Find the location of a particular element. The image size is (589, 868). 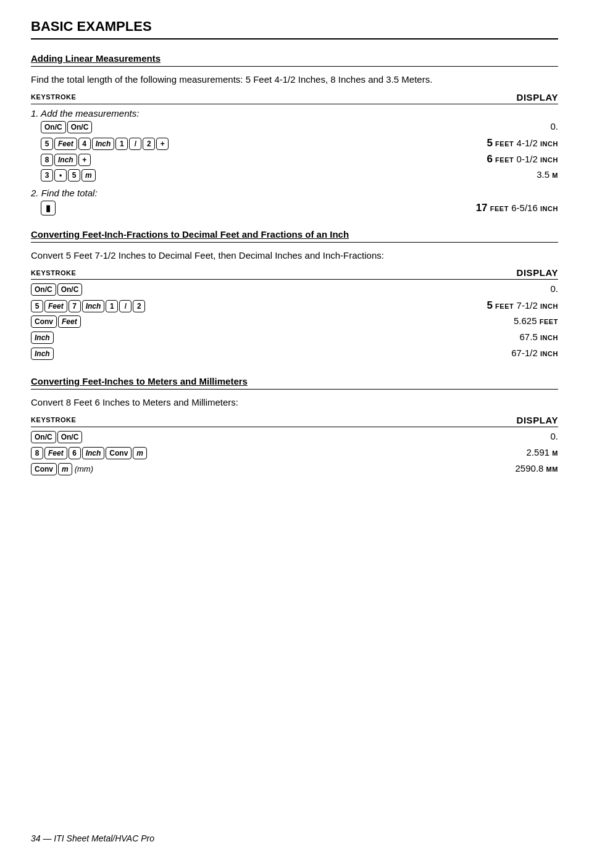

col-keystroke-label: KEYSTROKE is located at coordinates (227, 98).